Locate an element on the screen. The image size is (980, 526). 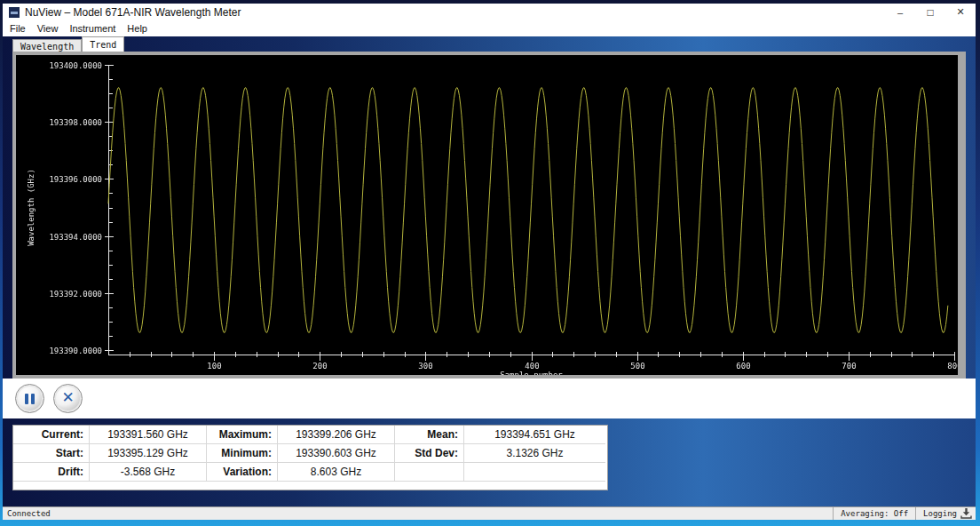
maximize-button: □ is located at coordinates (930, 12).